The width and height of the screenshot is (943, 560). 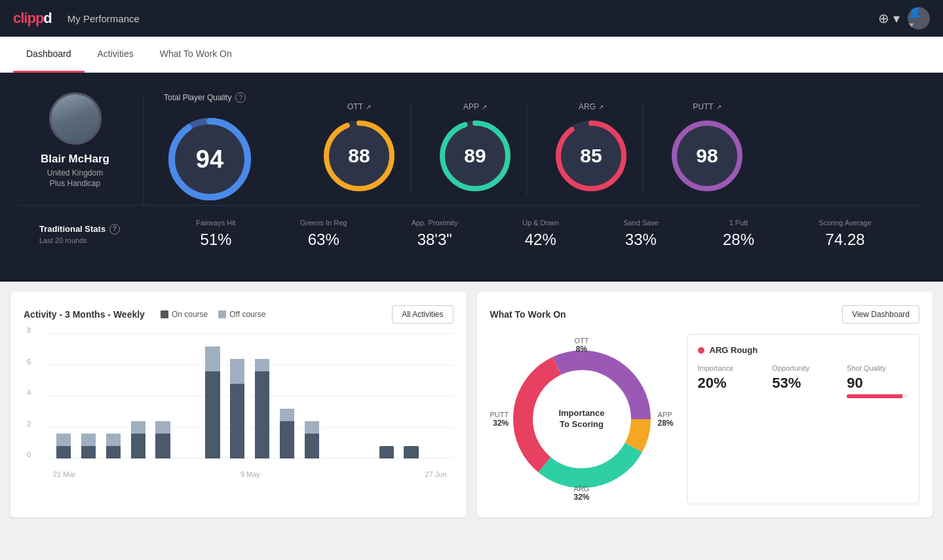 I want to click on shot-quality-bar, so click(x=877, y=396).